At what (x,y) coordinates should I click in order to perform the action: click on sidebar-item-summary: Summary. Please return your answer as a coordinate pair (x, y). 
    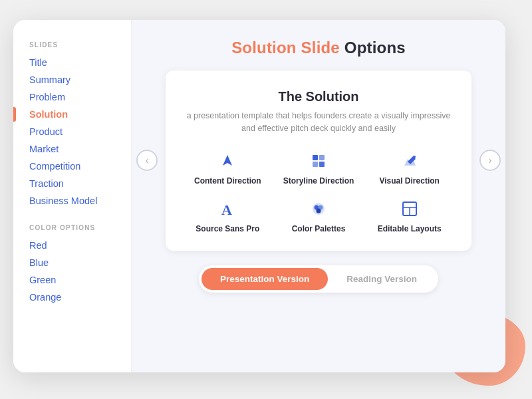
    Looking at the image, I should click on (73, 80).